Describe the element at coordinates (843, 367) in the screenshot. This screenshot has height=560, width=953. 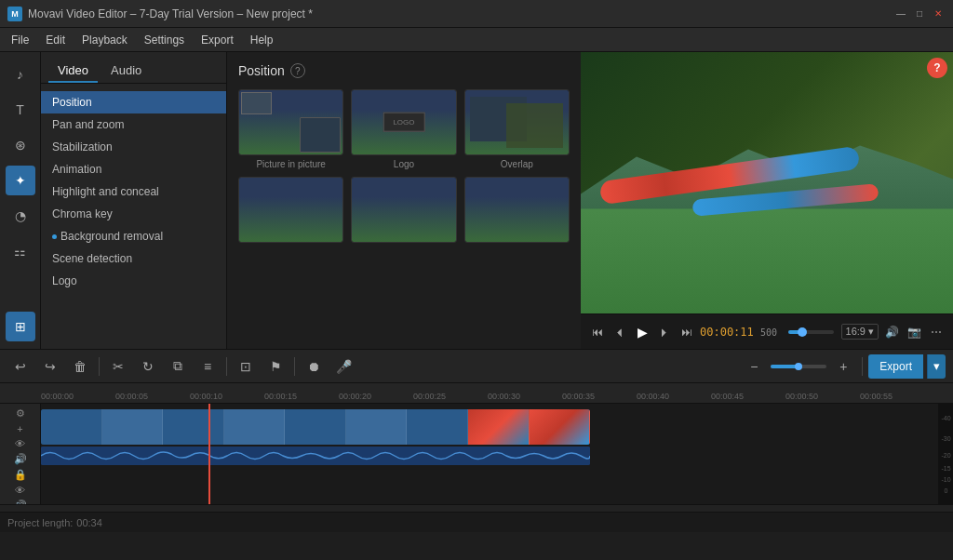
I see `zoom-in-button: +` at that location.